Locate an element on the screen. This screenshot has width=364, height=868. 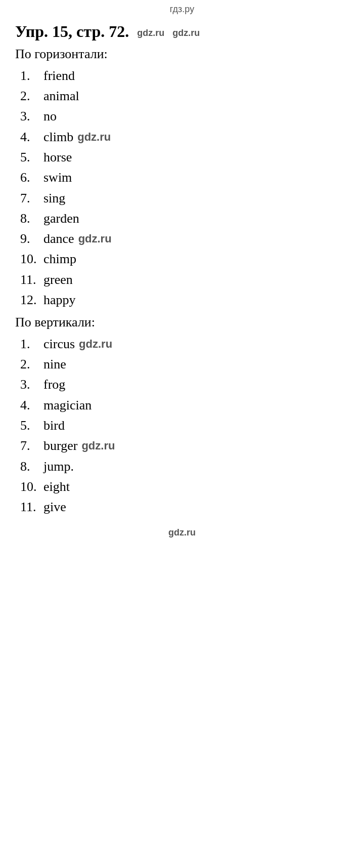
list-item: 3.no is located at coordinates (182, 116).